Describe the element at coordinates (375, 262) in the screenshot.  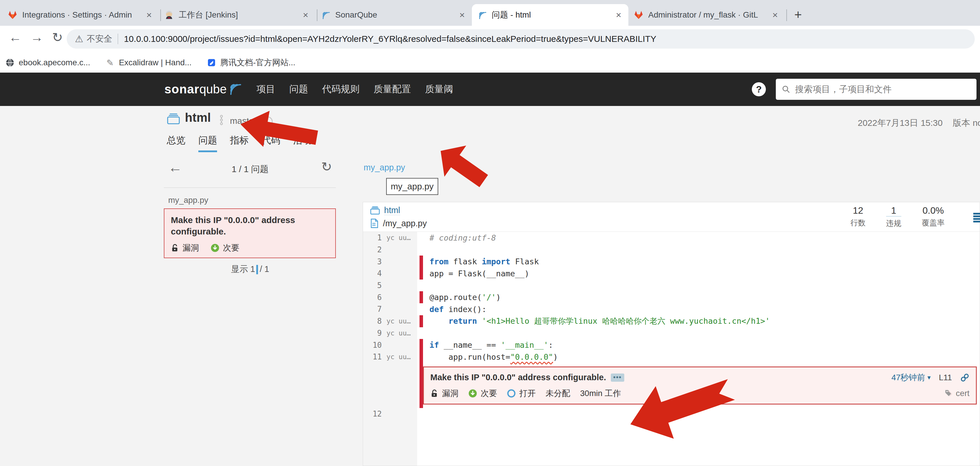
I see `line-number: 3` at that location.